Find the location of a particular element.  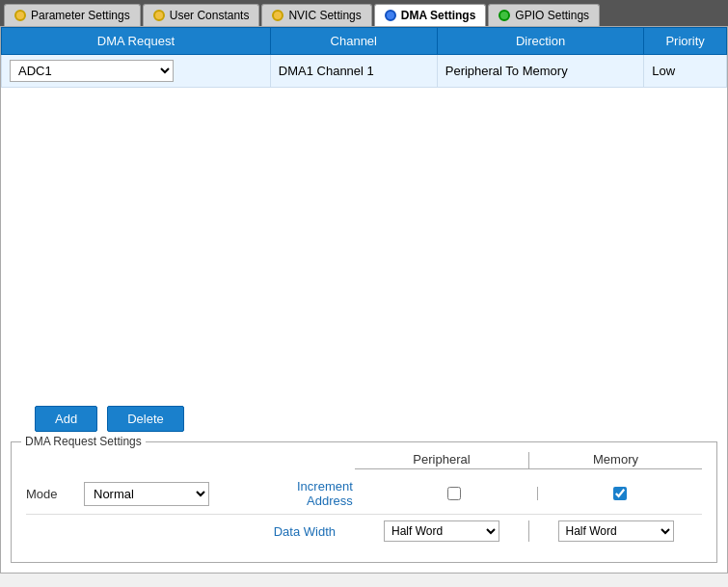

gpio-settings-icon is located at coordinates (504, 15).